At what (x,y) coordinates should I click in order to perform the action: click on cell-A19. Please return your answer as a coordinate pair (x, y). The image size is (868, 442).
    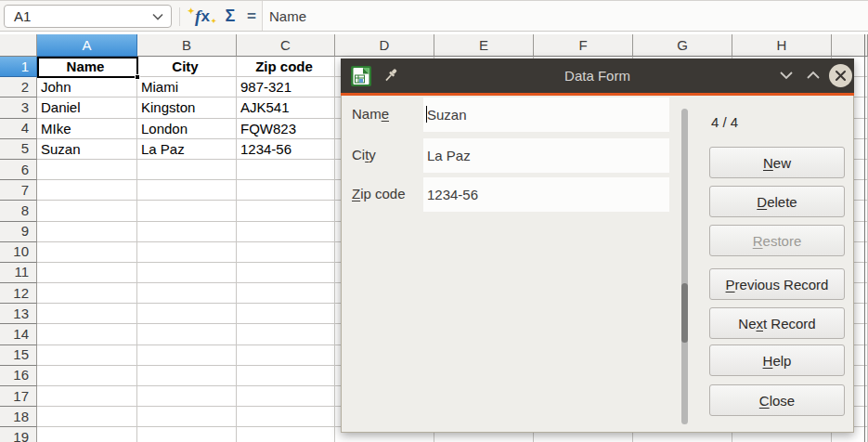
    Looking at the image, I should click on (87, 435).